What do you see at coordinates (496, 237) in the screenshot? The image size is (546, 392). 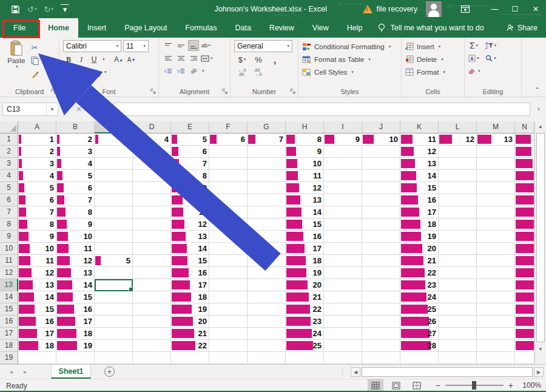 I see `cell-M9` at bounding box center [496, 237].